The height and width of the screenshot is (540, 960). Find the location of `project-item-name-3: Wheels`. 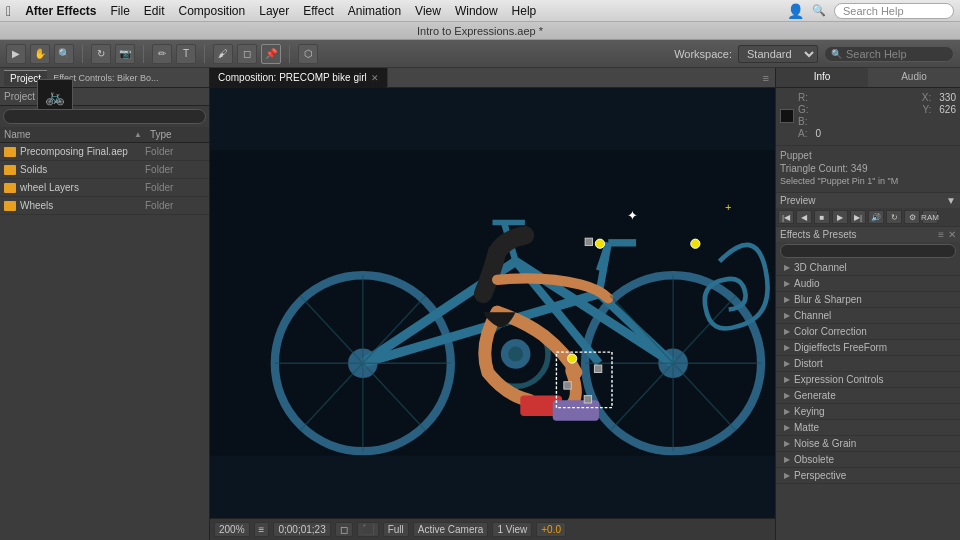

project-item-name-3: Wheels is located at coordinates (82, 206).